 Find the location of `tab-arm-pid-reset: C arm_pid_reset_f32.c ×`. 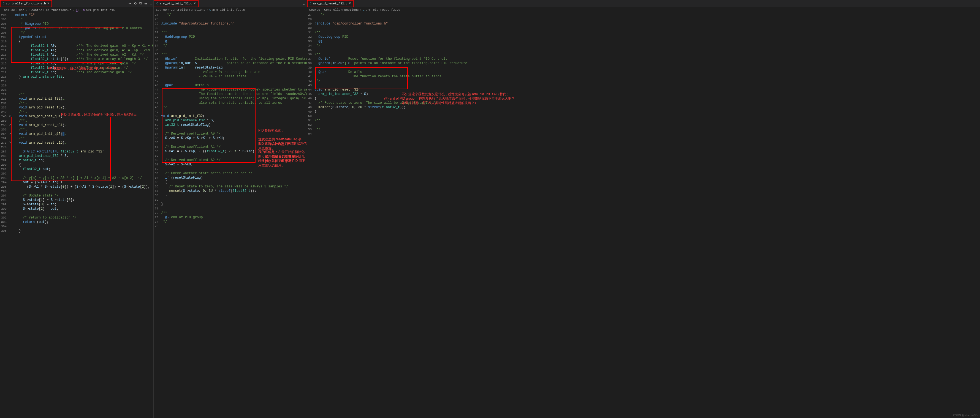

tab-arm-pid-reset: C arm_pid_reset_f32.c × is located at coordinates (330, 4).